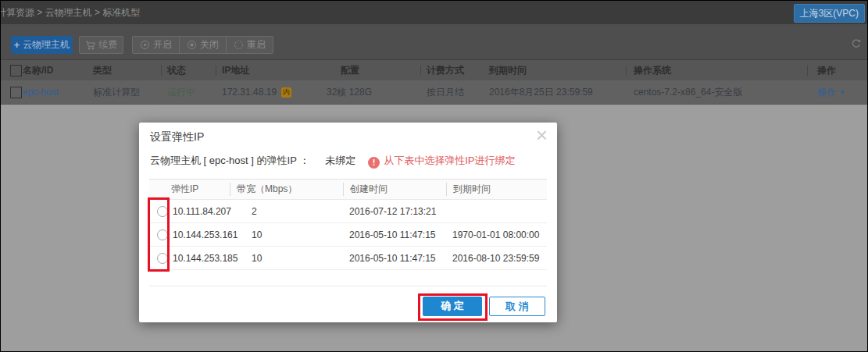  Describe the element at coordinates (156, 45) in the screenshot. I see `power-on-button: 开启` at that location.